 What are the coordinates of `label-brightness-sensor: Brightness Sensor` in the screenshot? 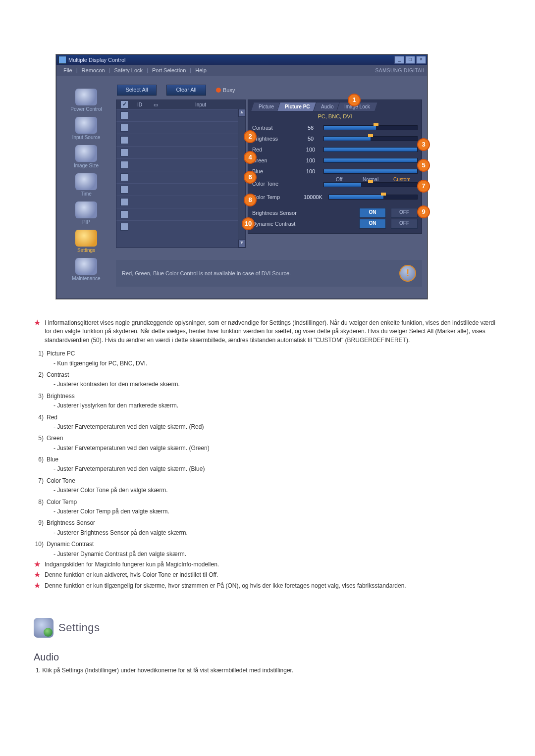 It's located at (284, 213).